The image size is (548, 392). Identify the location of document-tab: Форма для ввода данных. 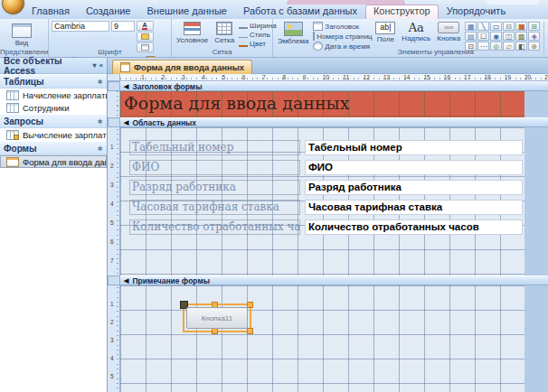
(183, 67).